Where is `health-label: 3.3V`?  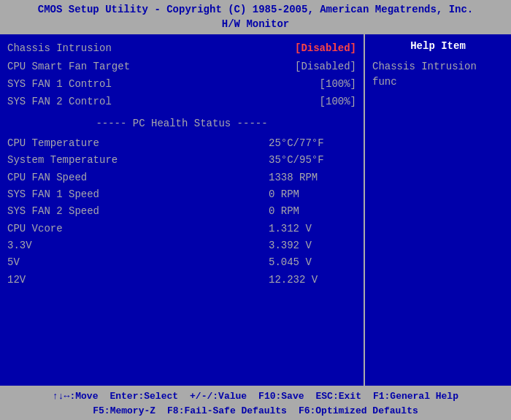 health-label: 3.3V is located at coordinates (73, 245).